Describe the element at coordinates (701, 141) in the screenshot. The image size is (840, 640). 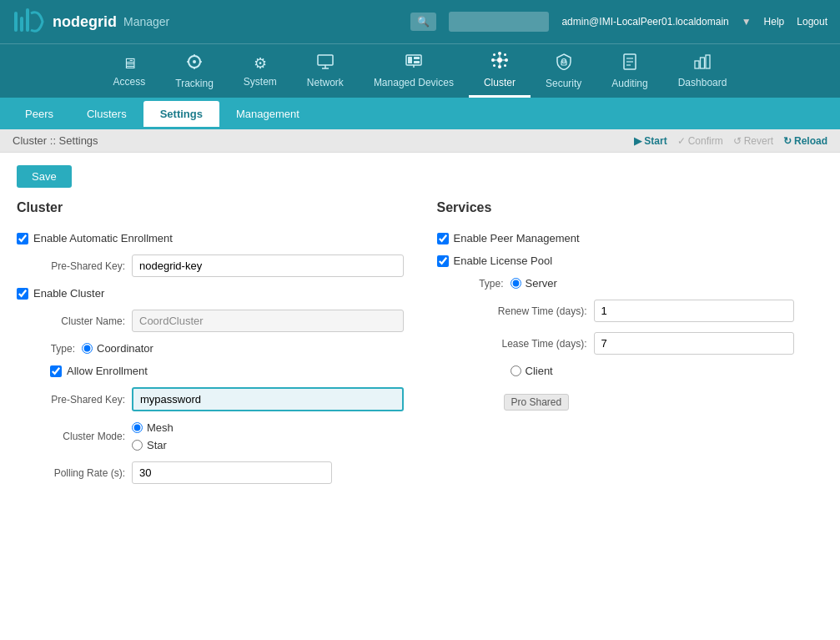
I see `confirm-button: ✓ Confirm` at that location.